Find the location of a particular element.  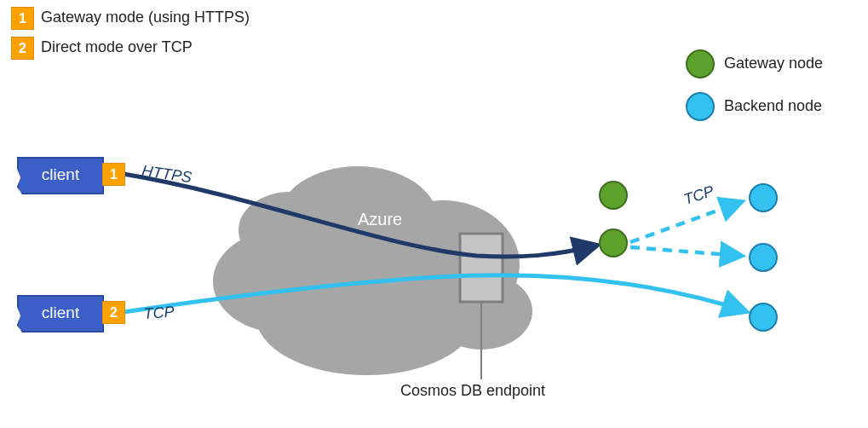

client-1-badge: 1 is located at coordinates (114, 174).